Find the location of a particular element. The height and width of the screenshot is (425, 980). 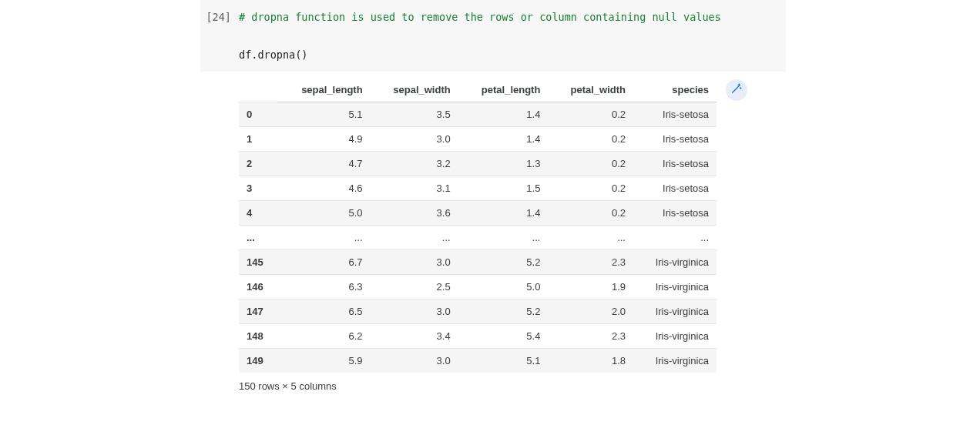

table-cell: 6.7 is located at coordinates (324, 262).